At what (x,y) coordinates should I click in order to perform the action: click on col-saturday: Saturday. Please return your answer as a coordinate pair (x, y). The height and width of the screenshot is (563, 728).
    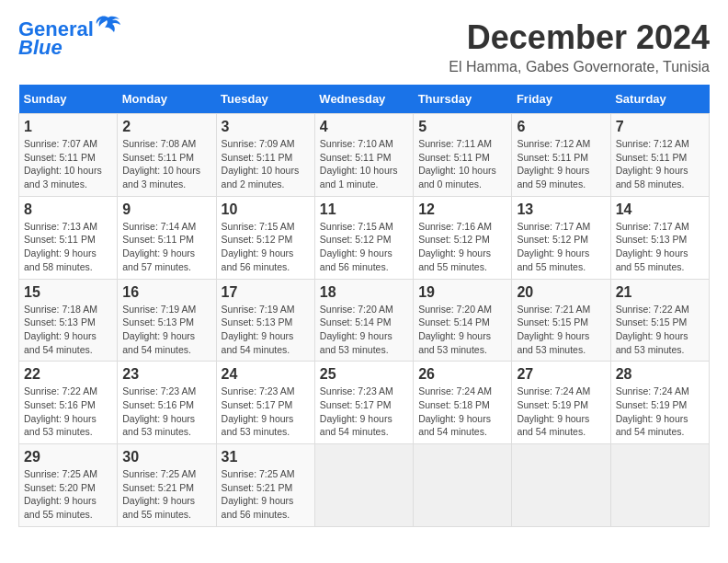
    Looking at the image, I should click on (660, 99).